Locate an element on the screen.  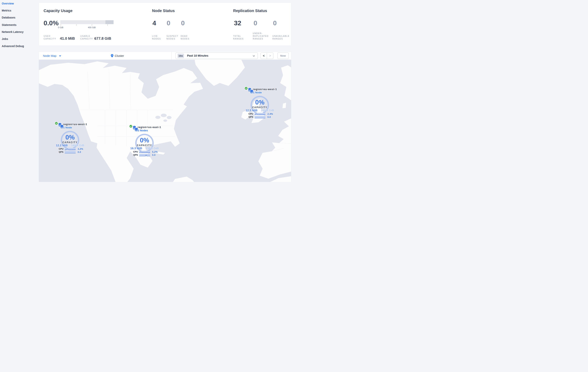
time-range-label: Past 10 Minutes is located at coordinates (198, 56).